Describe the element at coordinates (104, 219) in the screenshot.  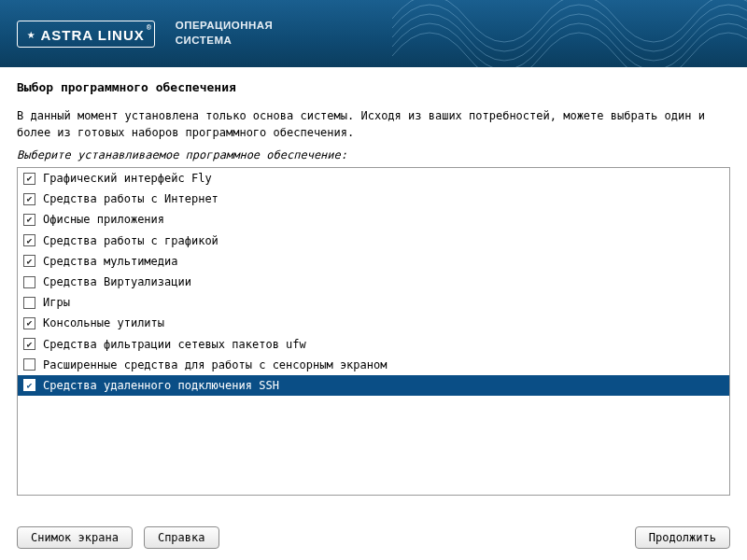
I see `software-item-label: Офисные приложения` at that location.